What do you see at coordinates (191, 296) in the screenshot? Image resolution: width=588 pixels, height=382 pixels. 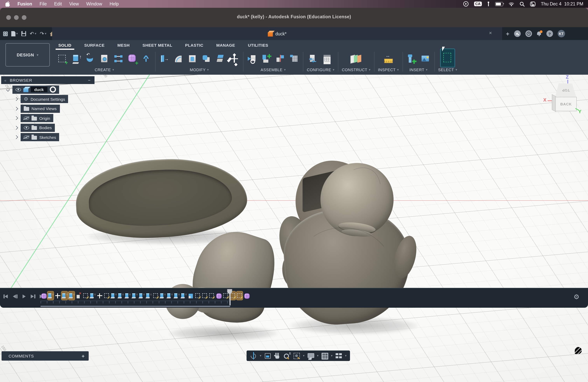 I see `timeline-feature-split` at bounding box center [191, 296].